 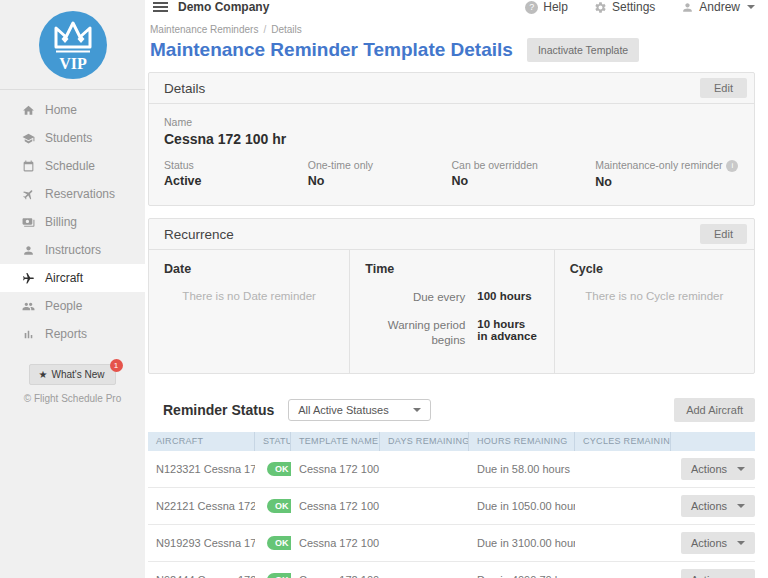 I want to click on status-label: Status, so click(x=236, y=165).